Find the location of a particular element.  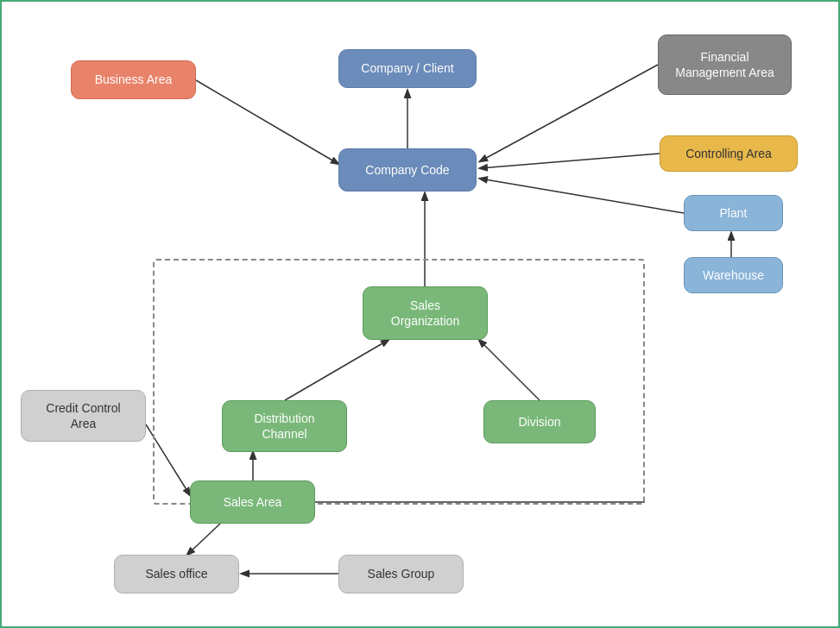

sales-office-node: Sales office is located at coordinates (176, 575).